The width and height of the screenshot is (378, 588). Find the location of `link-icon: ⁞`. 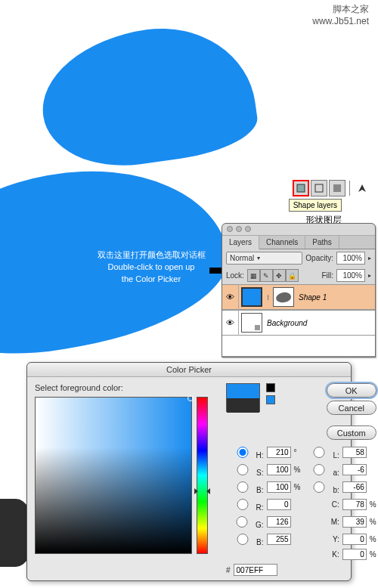

link-icon: ⁞ is located at coordinates (268, 298).